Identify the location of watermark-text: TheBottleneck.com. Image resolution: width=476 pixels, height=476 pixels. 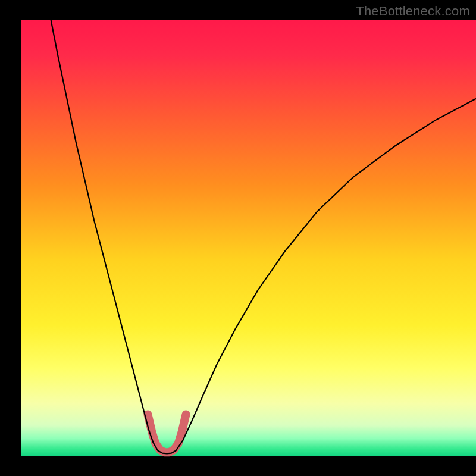
(413, 11).